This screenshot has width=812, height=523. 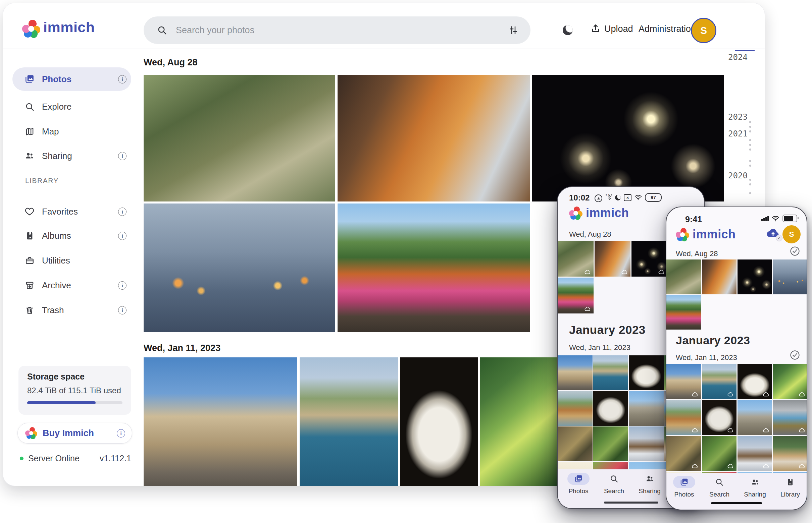 What do you see at coordinates (738, 134) in the screenshot?
I see `scrubber-year-2021: 2021` at bounding box center [738, 134].